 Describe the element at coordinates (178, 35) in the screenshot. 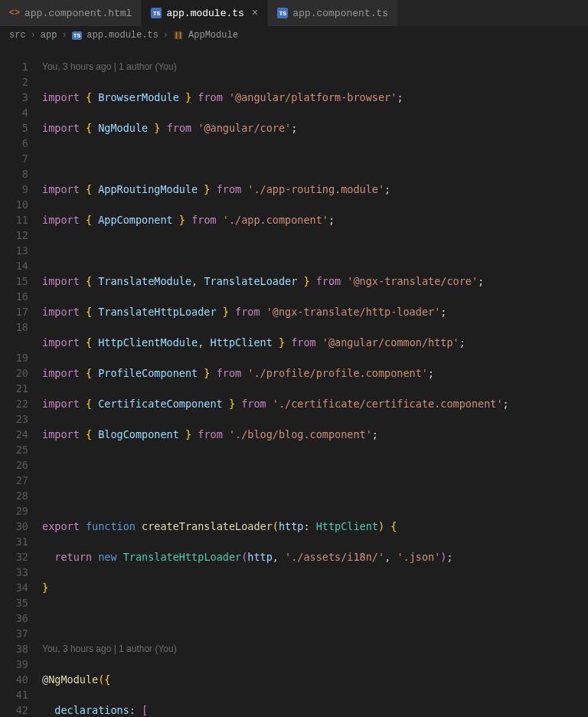

I see `module-icon` at that location.